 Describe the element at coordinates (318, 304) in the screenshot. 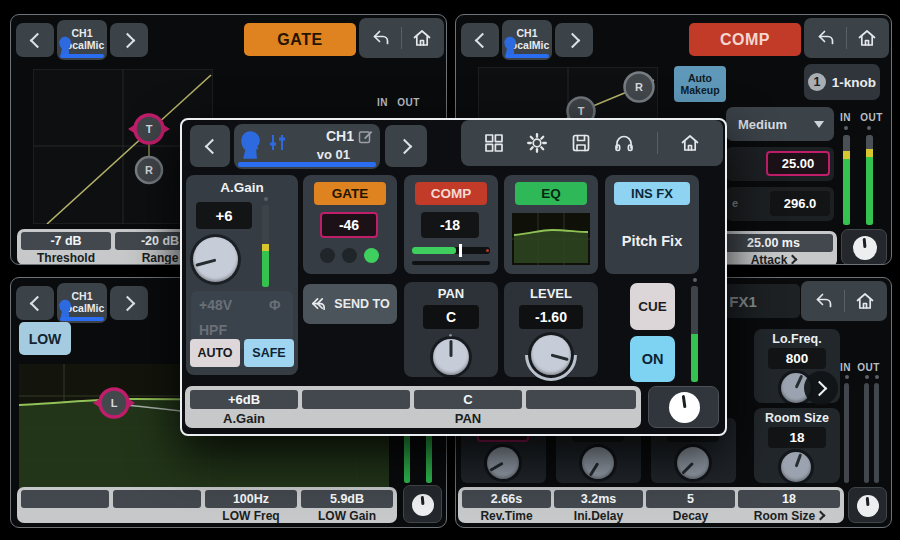

I see `send-to-arrows-icon` at that location.